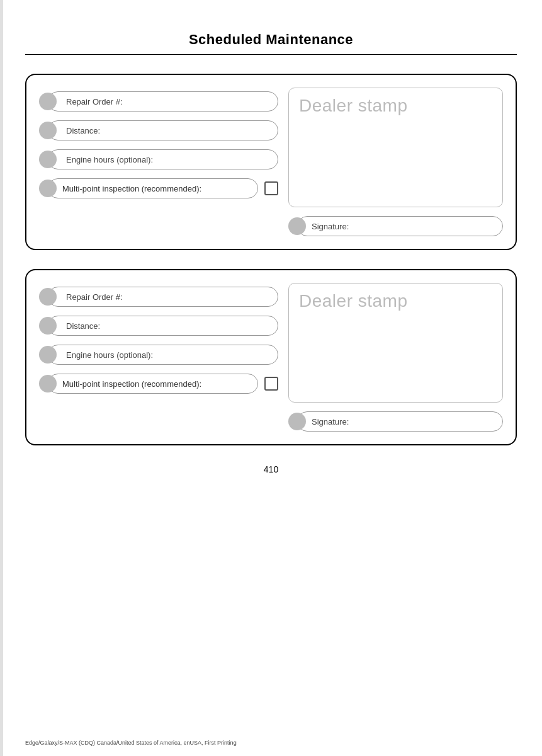 This screenshot has height=756, width=542. I want to click on signature-row-1: Signature:, so click(395, 226).